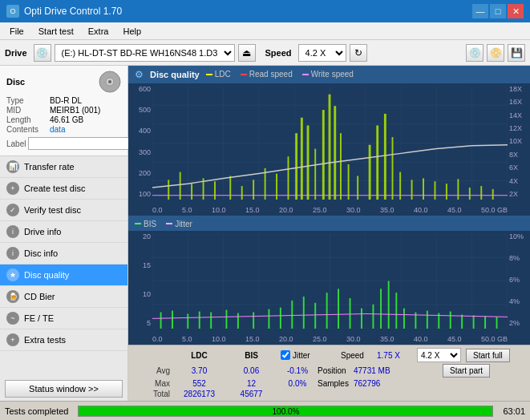 The image size is (530, 420). Describe the element at coordinates (16, 82) in the screenshot. I see `disc-title: Disc` at that location.